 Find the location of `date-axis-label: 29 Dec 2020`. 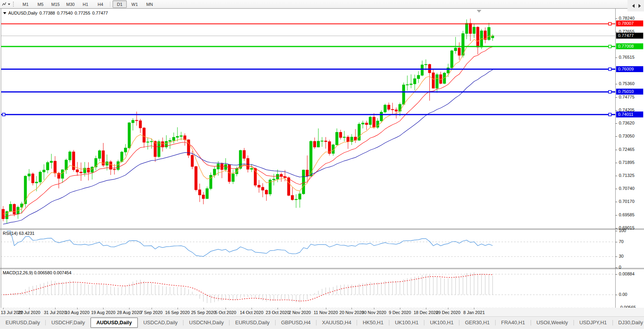

date-axis-label: 29 Dec 2020 is located at coordinates (448, 312).